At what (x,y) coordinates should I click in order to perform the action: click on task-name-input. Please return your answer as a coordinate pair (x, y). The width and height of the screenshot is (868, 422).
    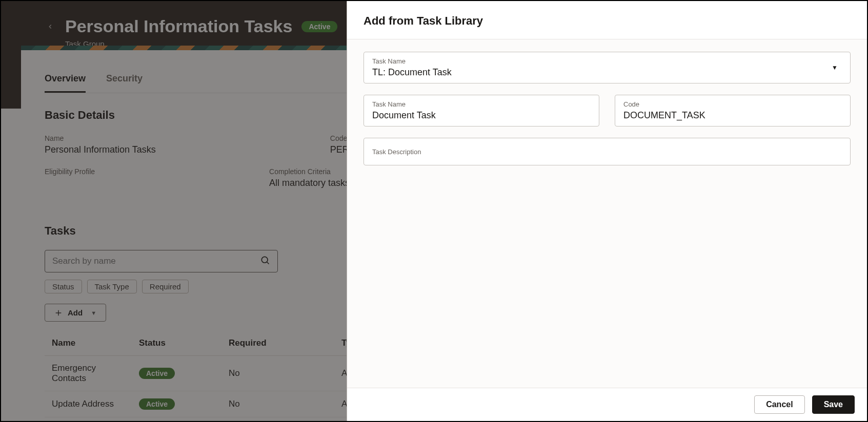
    Looking at the image, I should click on (481, 116).